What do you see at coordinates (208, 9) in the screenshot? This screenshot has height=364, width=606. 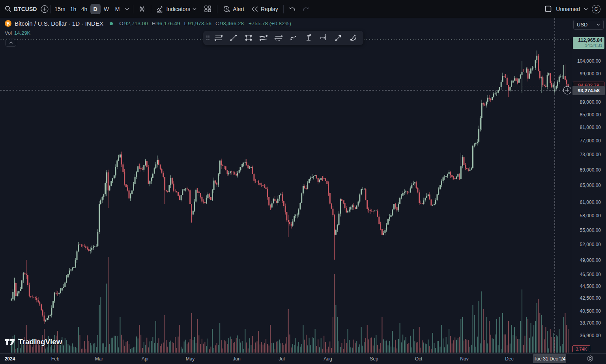 I see `layout-grid-icon` at bounding box center [208, 9].